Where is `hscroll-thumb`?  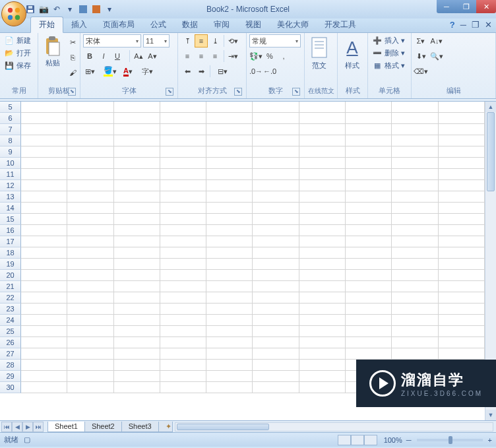
hscroll-thumb is located at coordinates (223, 427).